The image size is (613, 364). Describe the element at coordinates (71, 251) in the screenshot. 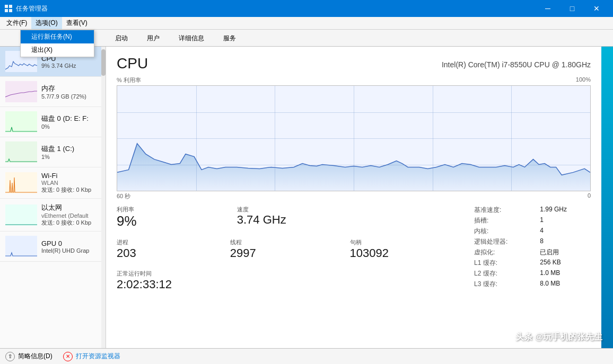

I see `gpu-sidebar-stat: Intel(R) UHD Grap` at that location.